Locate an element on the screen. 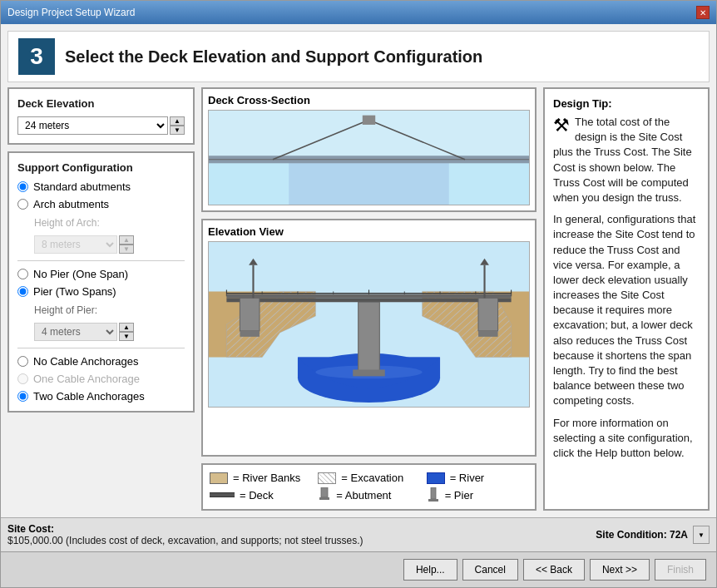 This screenshot has width=717, height=588. legend-excavation-label: = Excavation is located at coordinates (373, 477).